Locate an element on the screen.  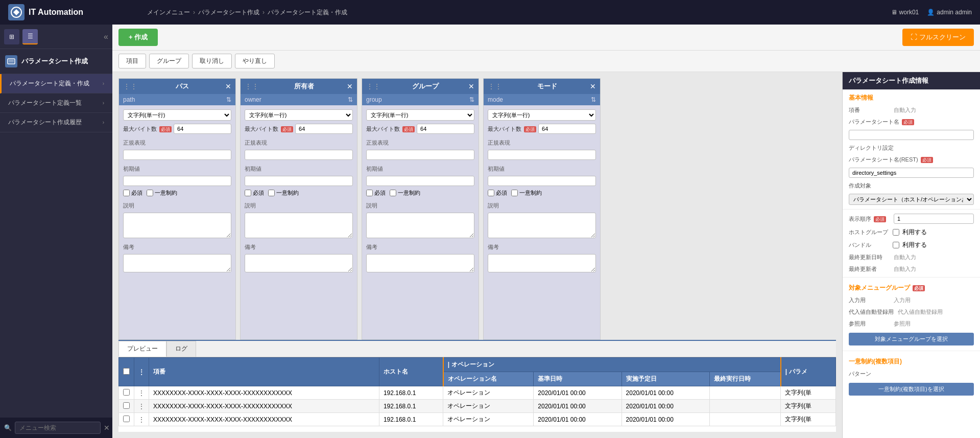
sort-icon-mode: ⇅ is located at coordinates (593, 100).